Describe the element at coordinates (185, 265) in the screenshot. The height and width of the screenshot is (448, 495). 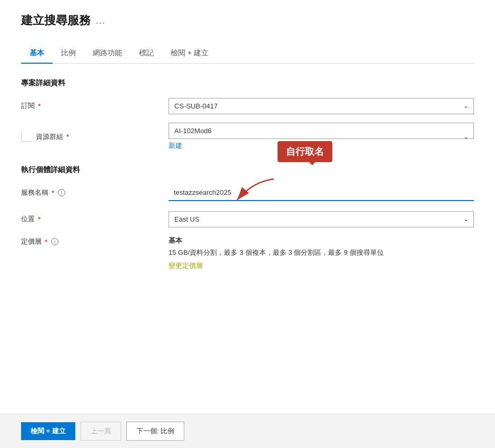
I see `pricing-change-link: 變更定價層` at that location.